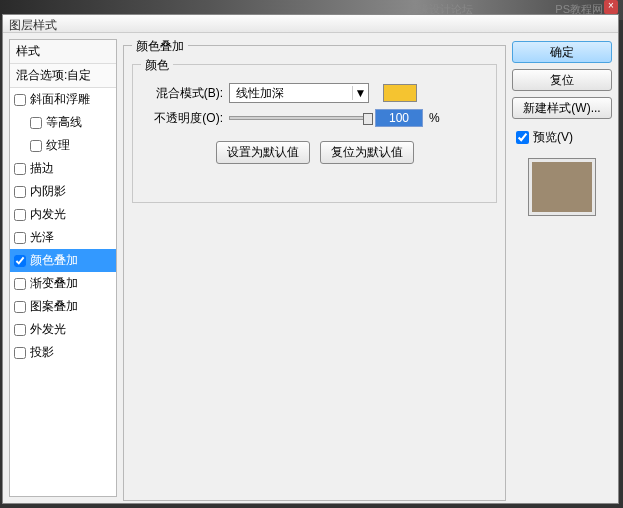  What do you see at coordinates (48, 214) in the screenshot?
I see `style-item-label: 内发光` at bounding box center [48, 214].